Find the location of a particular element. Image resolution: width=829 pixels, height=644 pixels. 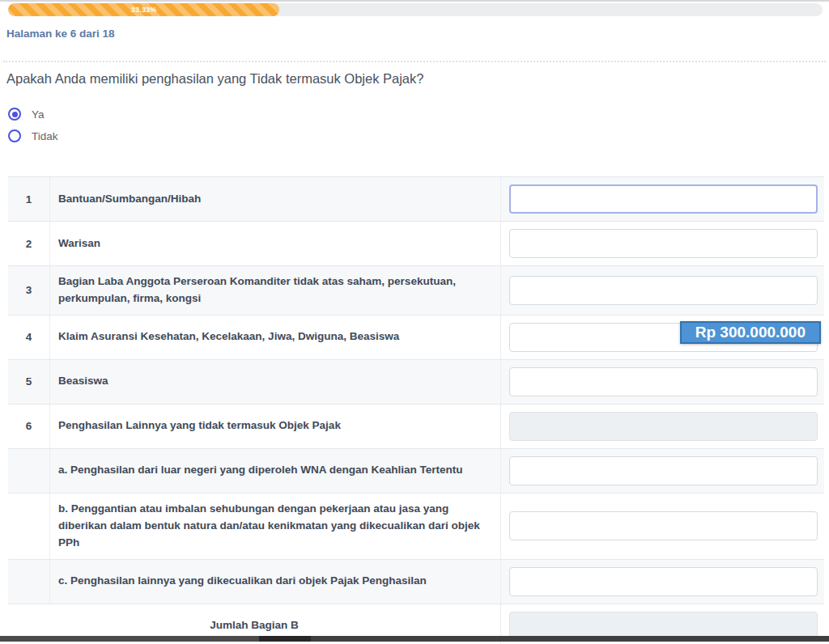

scrollbar-track-segment is located at coordinates (285, 639).